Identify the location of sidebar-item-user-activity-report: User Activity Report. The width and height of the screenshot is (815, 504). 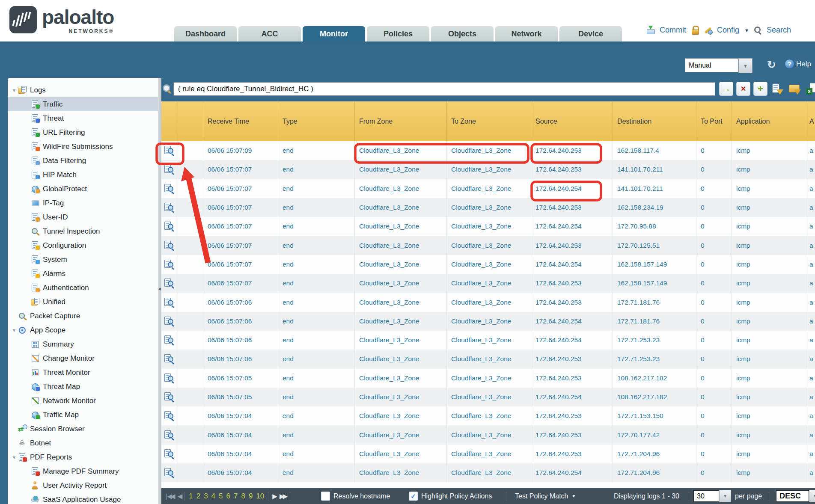
(83, 485).